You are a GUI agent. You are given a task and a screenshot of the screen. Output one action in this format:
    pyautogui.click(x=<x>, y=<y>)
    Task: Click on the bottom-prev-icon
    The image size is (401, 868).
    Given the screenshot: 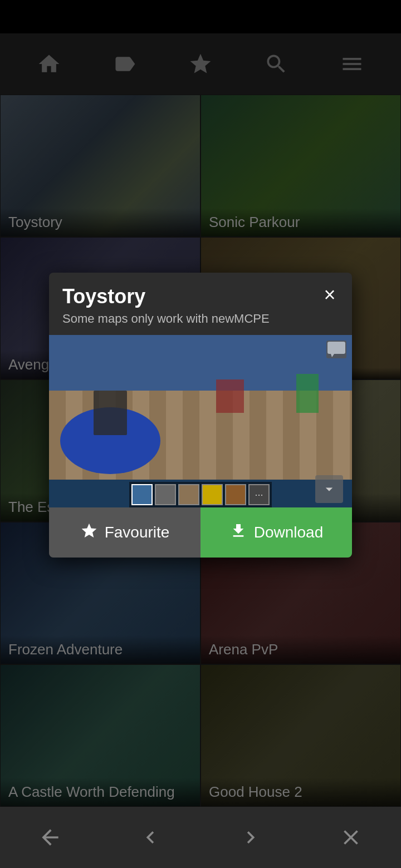 What is the action you would take?
    pyautogui.click(x=150, y=837)
    